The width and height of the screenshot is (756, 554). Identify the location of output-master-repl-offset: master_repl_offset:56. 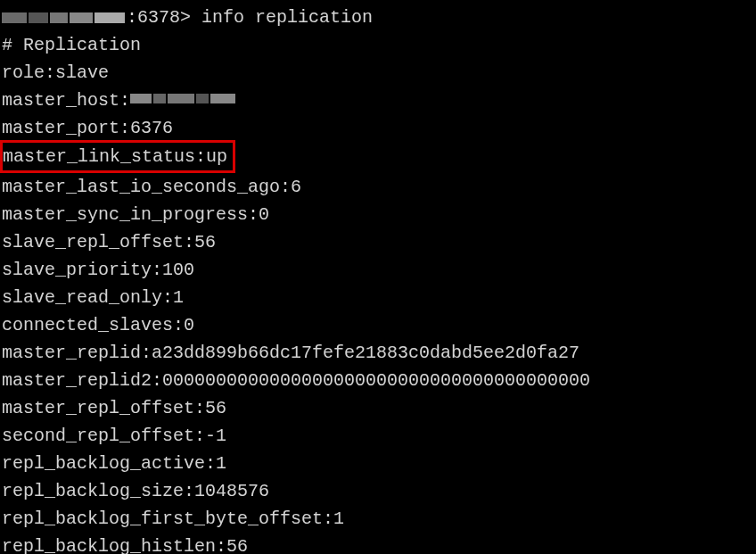
(378, 409).